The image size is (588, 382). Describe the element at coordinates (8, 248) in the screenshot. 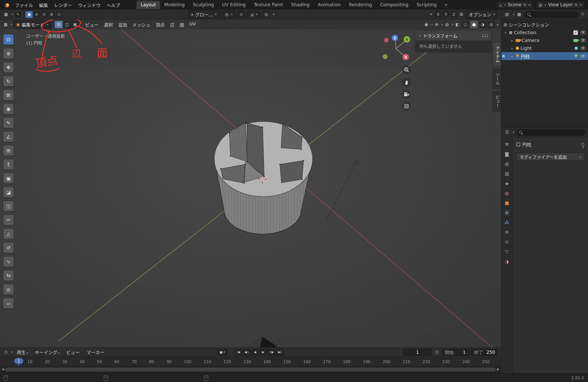

I see `spin-tool: ↺` at that location.